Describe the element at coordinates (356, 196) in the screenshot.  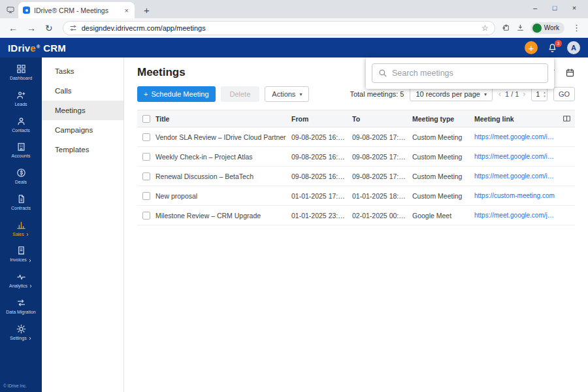
I see `table-row: New proposal 01-01-2025 17:00:00 01-01-2…` at that location.